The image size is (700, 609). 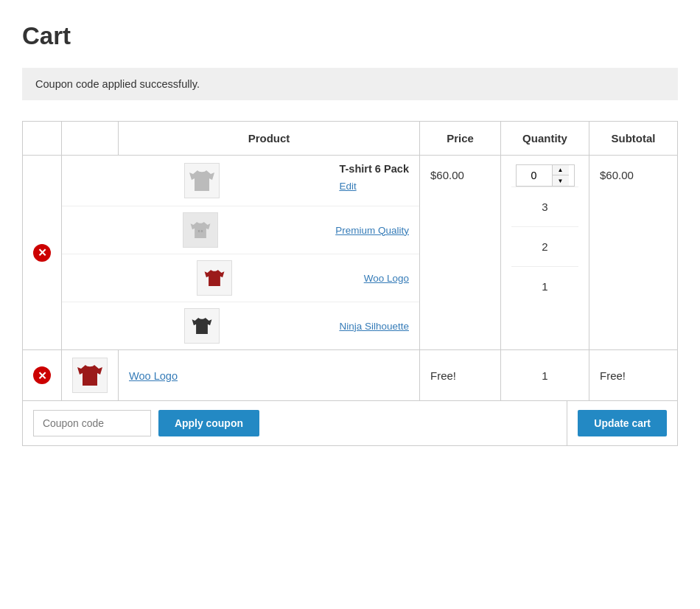 What do you see at coordinates (634, 376) in the screenshot?
I see `subtotal-cell-row2: Free!` at bounding box center [634, 376].